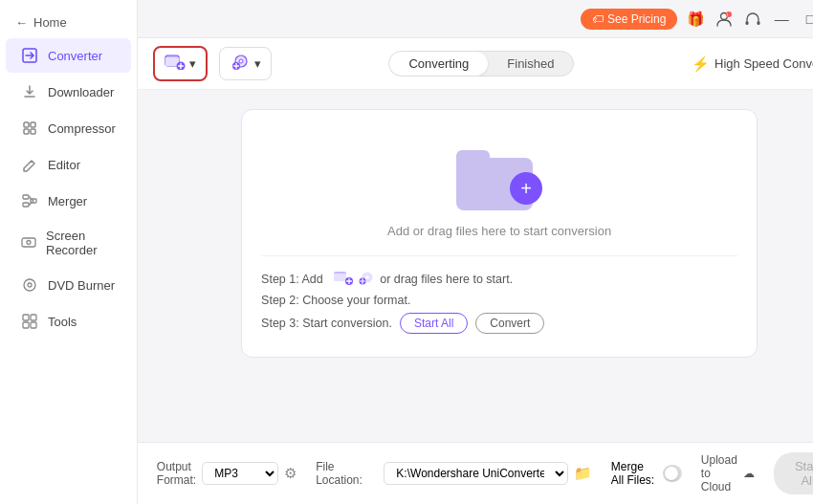 The width and height of the screenshot is (813, 504). Describe the element at coordinates (749, 473) in the screenshot. I see `cloud-icon: ☁` at that location.